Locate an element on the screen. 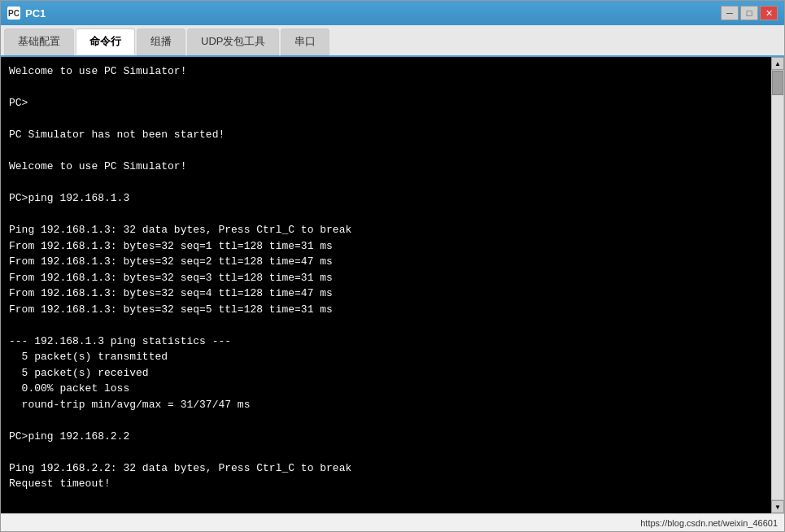 This screenshot has height=532, width=785. status-bar: https://blog.csdn.net/weixin_46601 is located at coordinates (392, 522).